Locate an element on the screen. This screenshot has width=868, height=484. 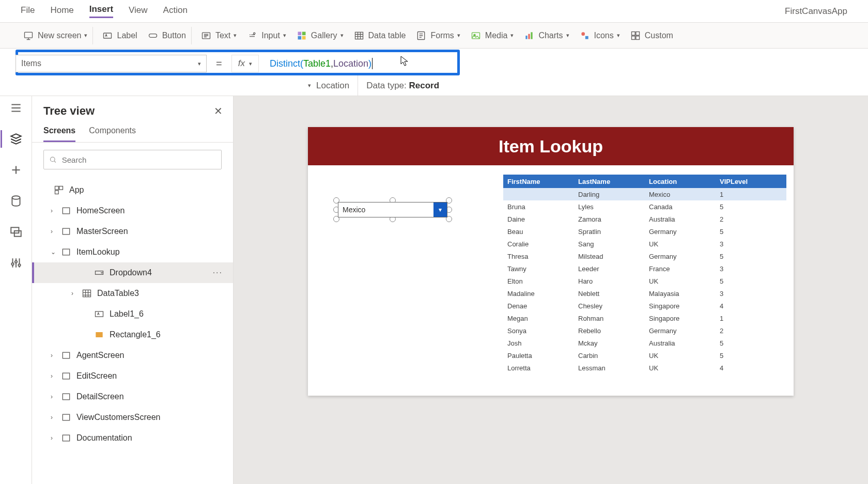
table-row: ThresaMilsteadGermany5 is located at coordinates (645, 256).